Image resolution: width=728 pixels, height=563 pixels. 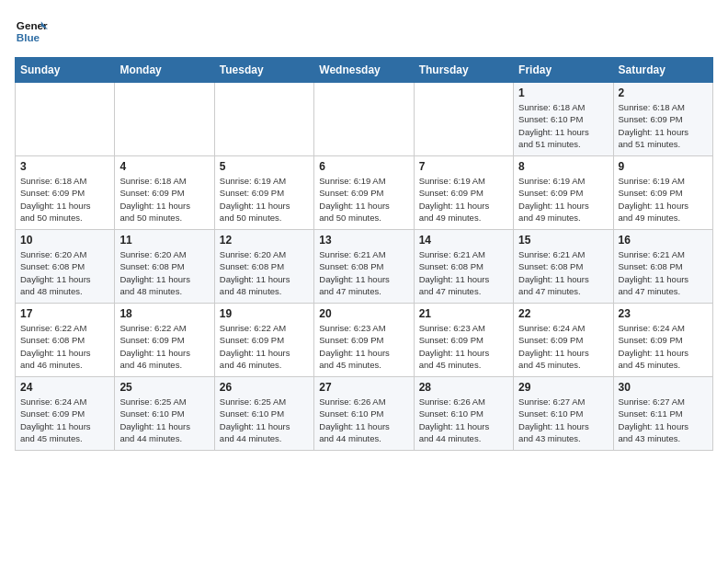 What do you see at coordinates (563, 120) in the screenshot?
I see `calendar-cell: 1Sunrise: 6:18 AM Sunset: 6:10 PM Daylig…` at bounding box center [563, 120].